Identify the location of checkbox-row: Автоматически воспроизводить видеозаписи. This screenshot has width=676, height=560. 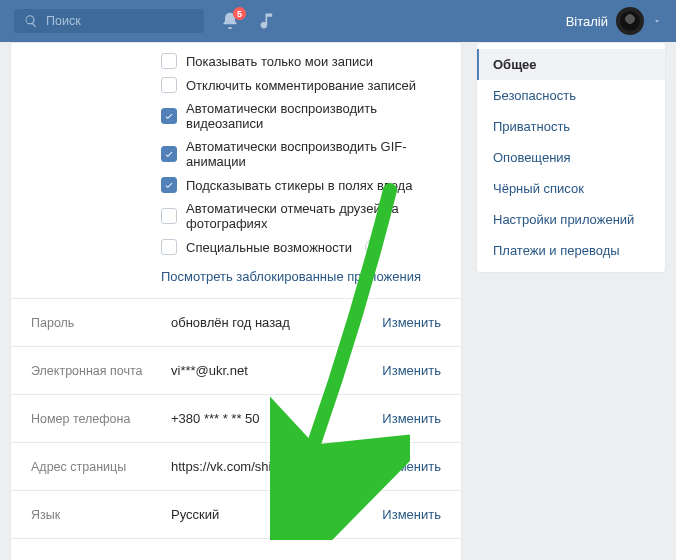
(301, 116).